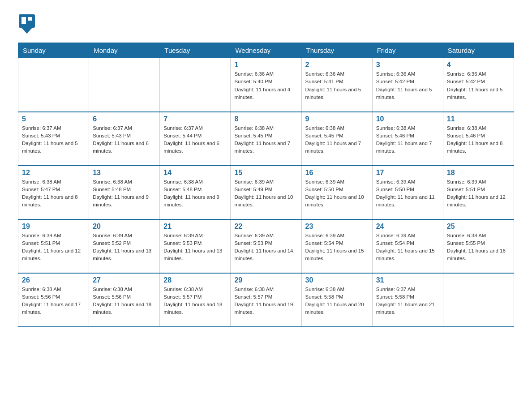 This screenshot has height=411, width=532. What do you see at coordinates (27, 24) in the screenshot?
I see `logo-icon` at bounding box center [27, 24].